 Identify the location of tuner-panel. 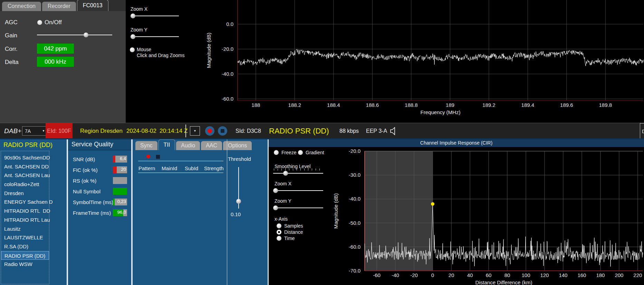
(63, 67).